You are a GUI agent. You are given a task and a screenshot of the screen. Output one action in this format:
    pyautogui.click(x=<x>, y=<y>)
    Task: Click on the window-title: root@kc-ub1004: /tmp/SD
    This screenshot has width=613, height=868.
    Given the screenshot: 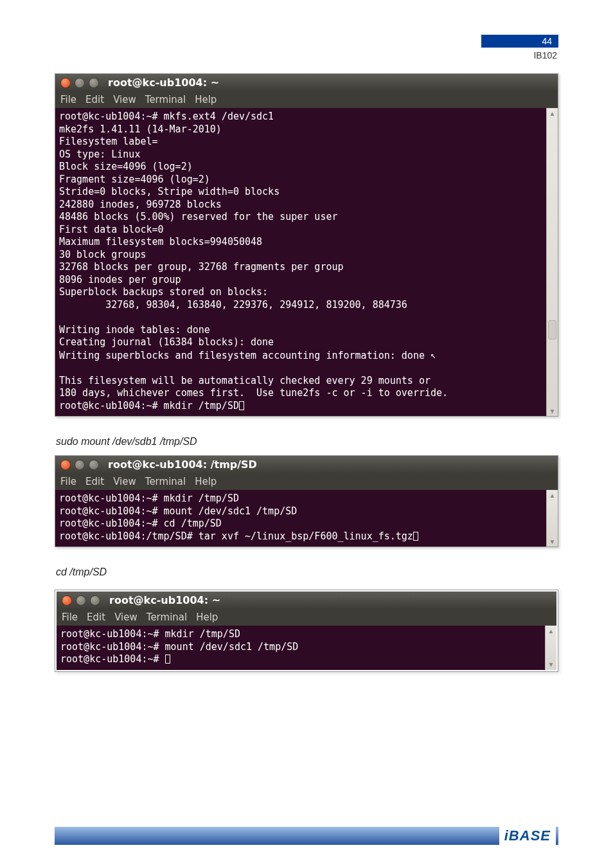 What is the action you would take?
    pyautogui.click(x=182, y=464)
    